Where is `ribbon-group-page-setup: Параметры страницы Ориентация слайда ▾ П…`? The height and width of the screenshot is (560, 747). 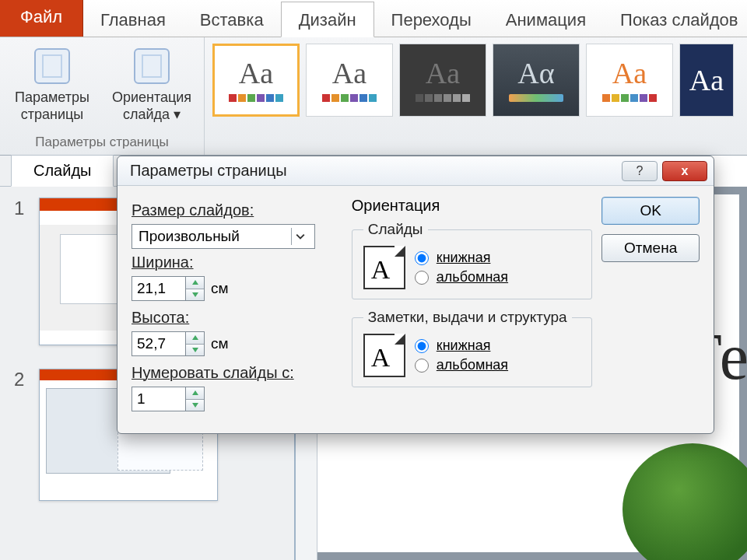 ribbon-group-page-setup: Параметры страницы Ориентация слайда ▾ П… is located at coordinates (103, 96).